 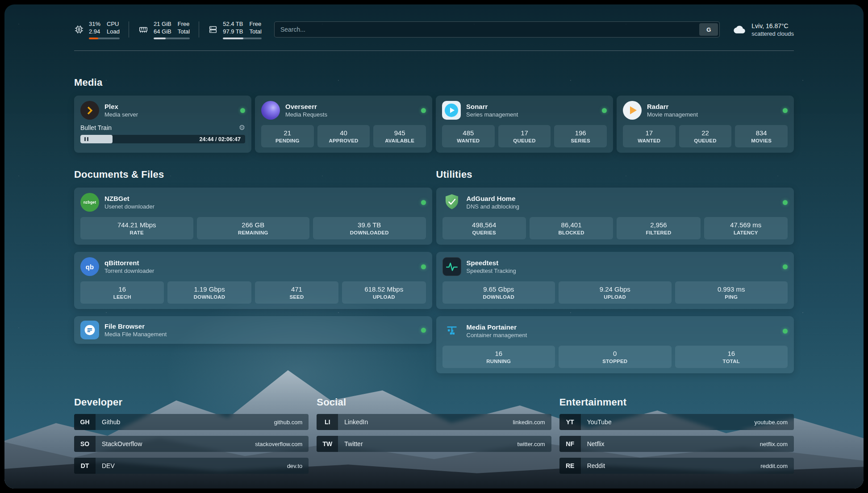 What do you see at coordinates (499, 289) in the screenshot?
I see `stat-value: 9.65 Gbps` at bounding box center [499, 289].